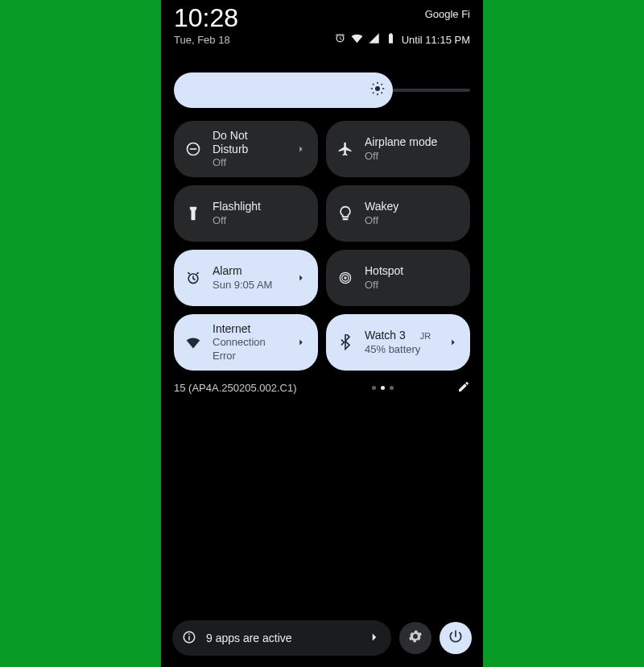 This screenshot has width=644, height=667. I want to click on footer-bar: 9 apps are active, so click(322, 644).